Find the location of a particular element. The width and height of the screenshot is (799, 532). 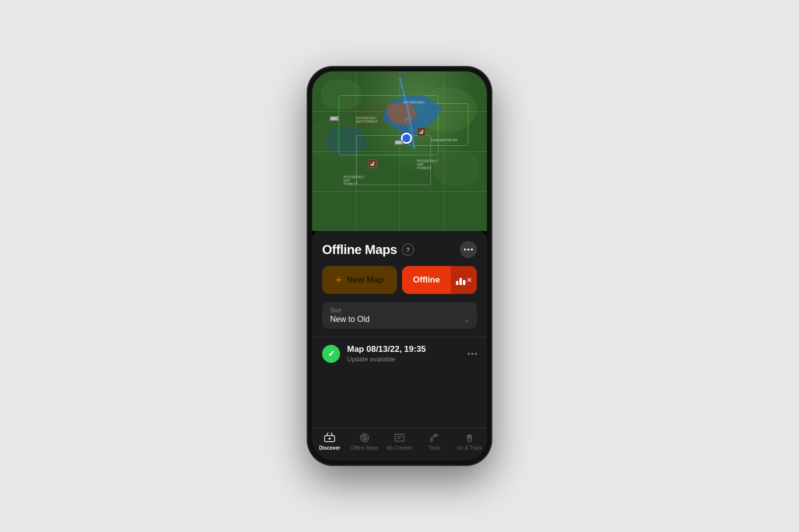

title-group: Offline Maps ? is located at coordinates (368, 250).